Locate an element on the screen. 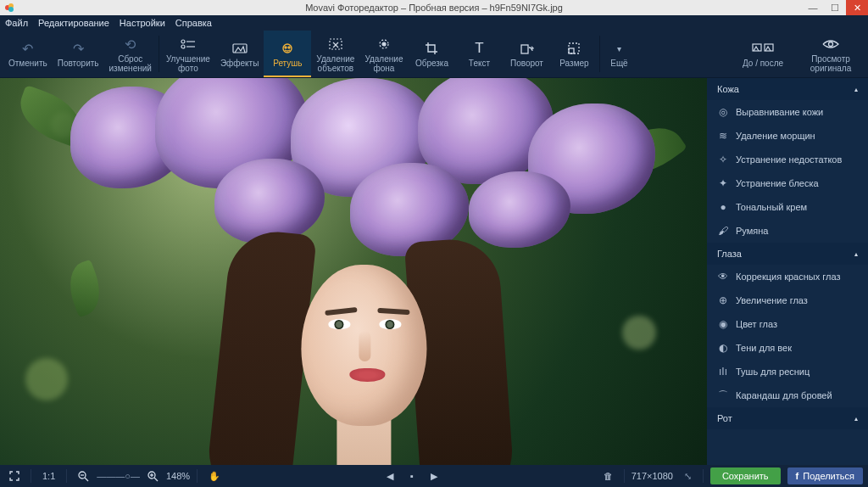 The image size is (868, 487). prev-image-button: ◀ is located at coordinates (390, 477).